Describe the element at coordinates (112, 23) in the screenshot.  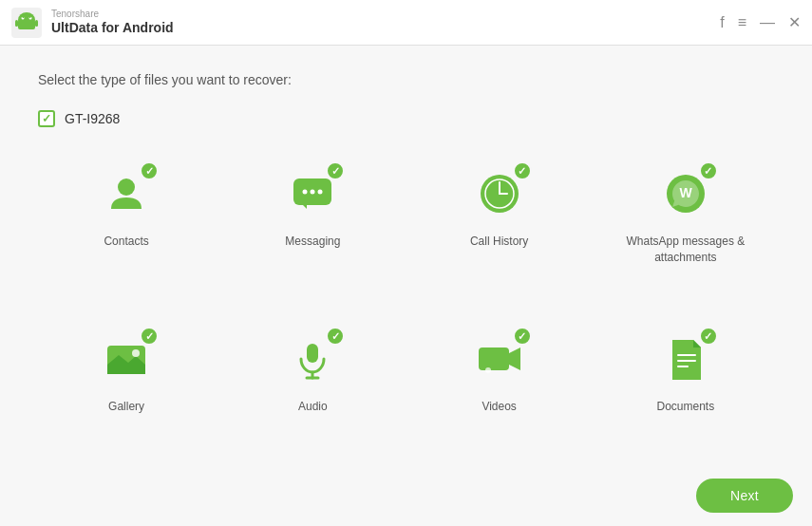
I see `app-title-block: Tenorshare UltData for Android` at that location.